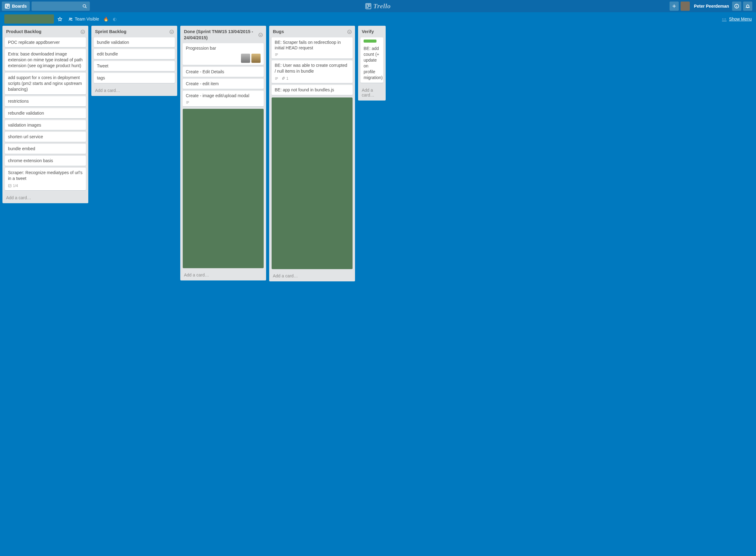  I want to click on card: bundle validation, so click(134, 42).